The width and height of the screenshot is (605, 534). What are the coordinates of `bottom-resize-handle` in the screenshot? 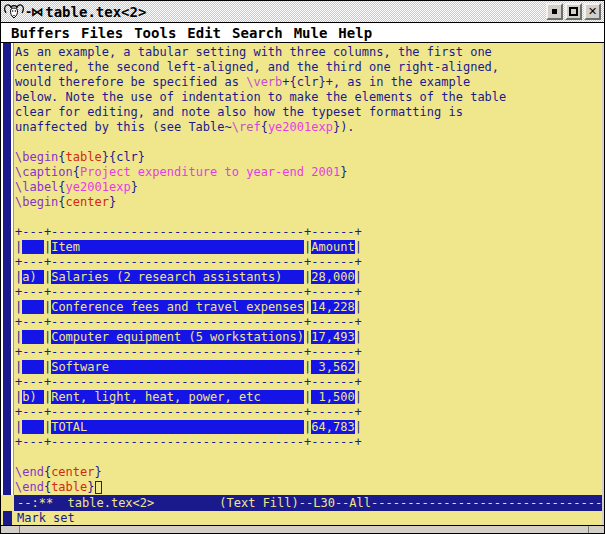 It's located at (302, 529).